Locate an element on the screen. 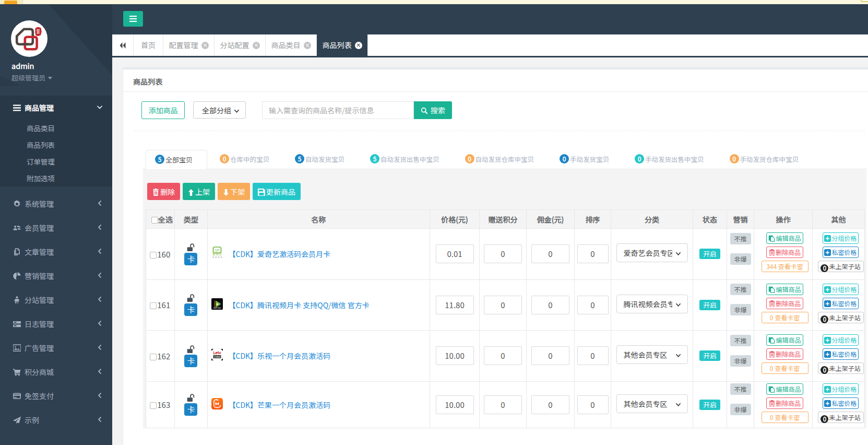 The width and height of the screenshot is (868, 445). filter-tab-auto-delivery: 5自动发货宝贝 is located at coordinates (320, 160).